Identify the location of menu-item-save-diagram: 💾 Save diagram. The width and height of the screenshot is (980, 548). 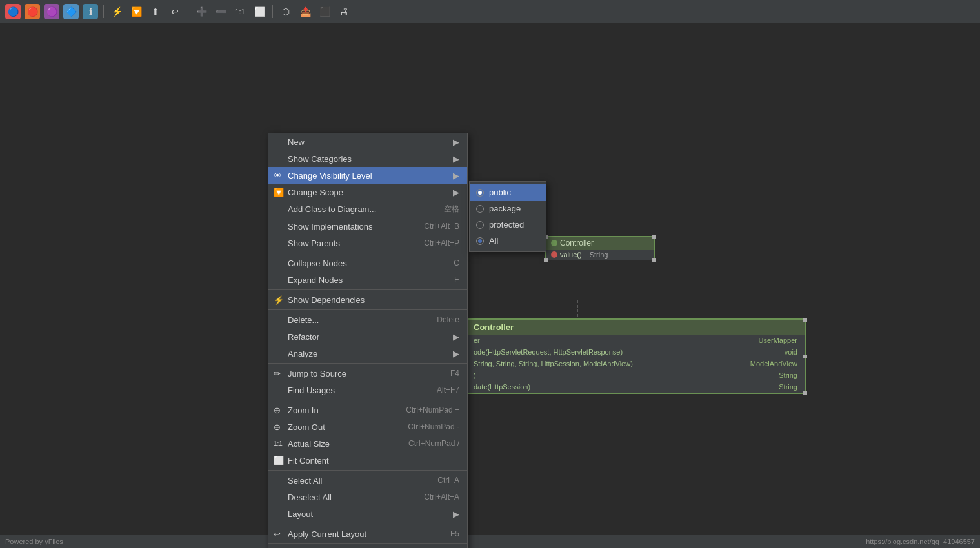
(368, 547).